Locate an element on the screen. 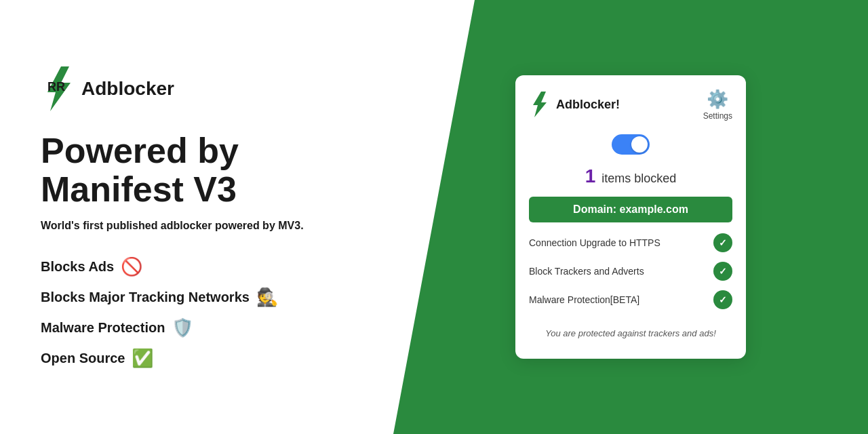  popup-features: Connection Upgrade to HTTPS ✓ Block Trac… is located at coordinates (631, 271).